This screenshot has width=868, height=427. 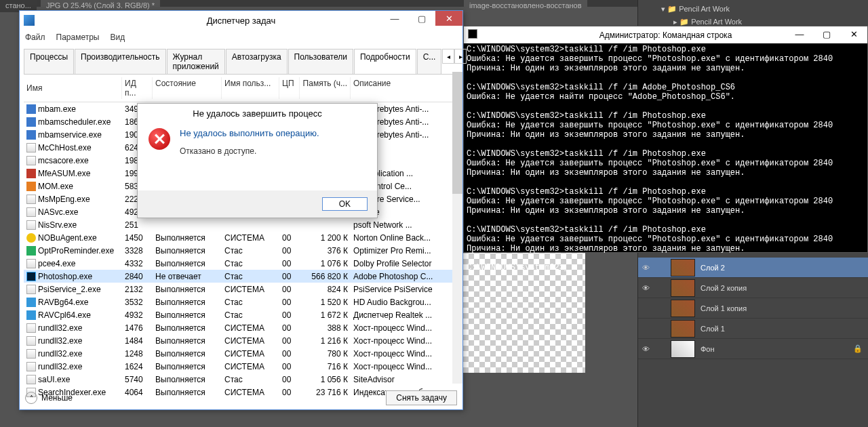 What do you see at coordinates (326, 88) in the screenshot?
I see `col-mem: Память (ч...` at bounding box center [326, 88].